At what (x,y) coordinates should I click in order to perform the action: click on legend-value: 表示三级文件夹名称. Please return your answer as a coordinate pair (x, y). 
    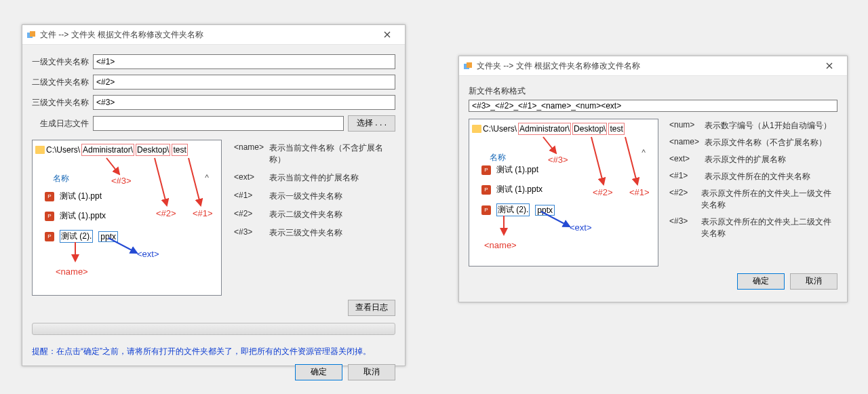
    Looking at the image, I should click on (306, 233).